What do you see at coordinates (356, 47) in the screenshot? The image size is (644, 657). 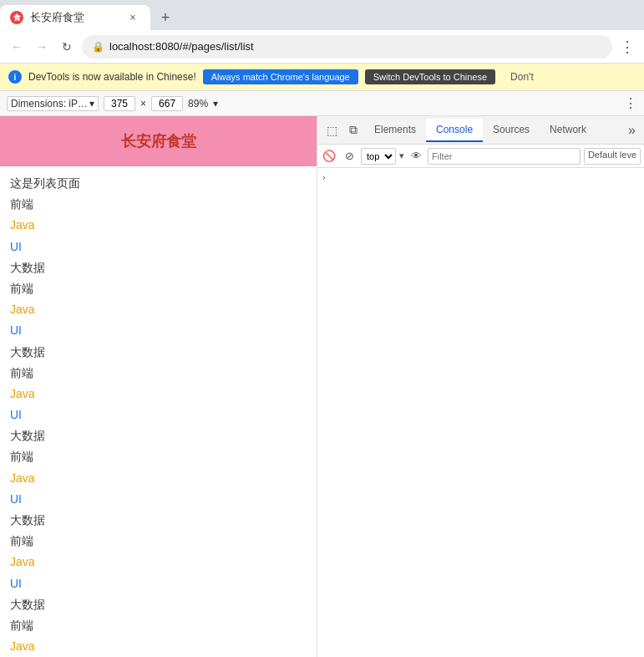 I see `url-text: localhost:8080/#/pages/list/list` at bounding box center [356, 47].